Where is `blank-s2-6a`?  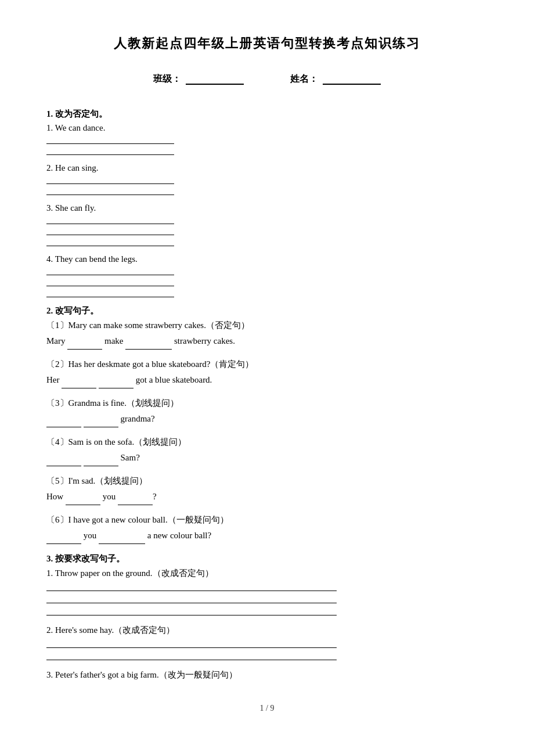
blank-s2-6a is located at coordinates (64, 539).